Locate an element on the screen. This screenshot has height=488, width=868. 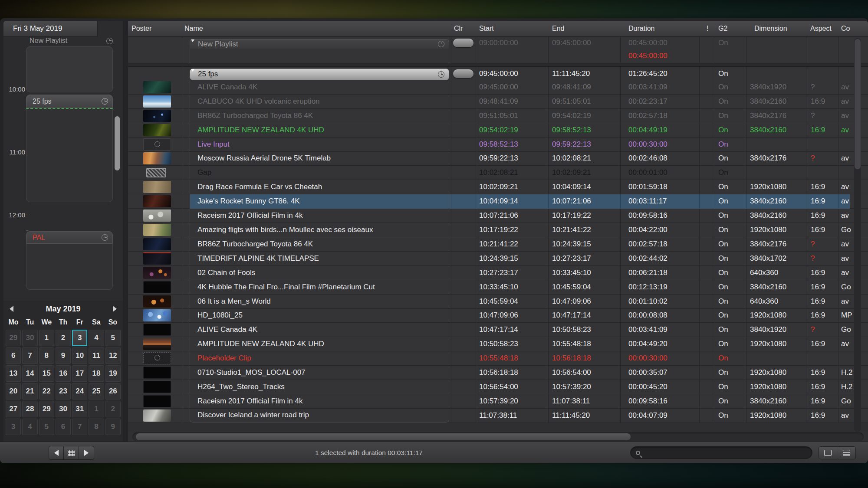
calendar-day: 19 is located at coordinates (113, 373).